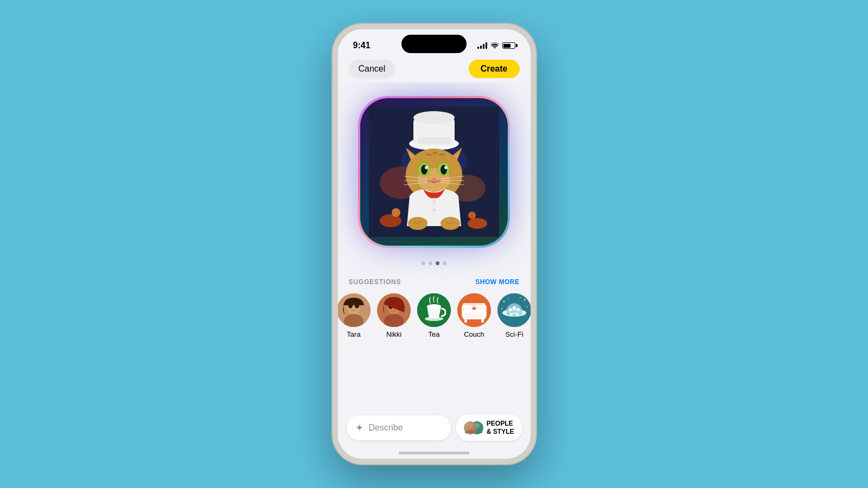 The height and width of the screenshot is (488, 868). I want to click on ps-person-icon, so click(470, 428).